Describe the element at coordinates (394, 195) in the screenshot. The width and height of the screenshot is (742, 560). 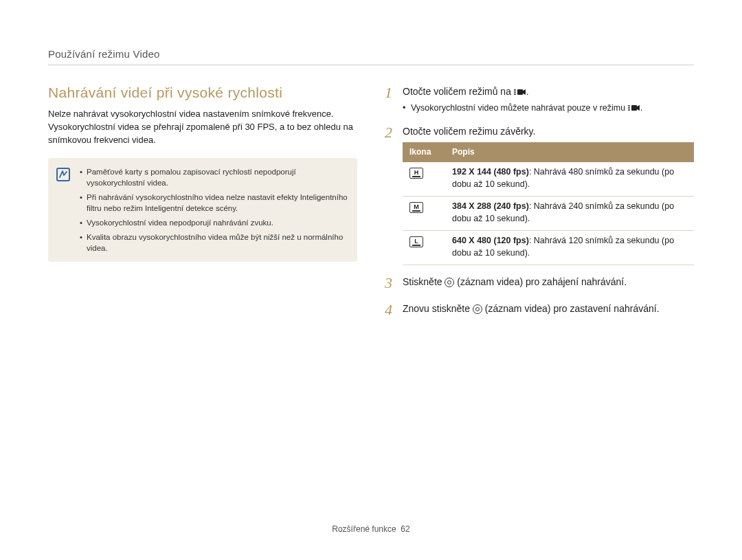
I see `step-number: 2` at that location.